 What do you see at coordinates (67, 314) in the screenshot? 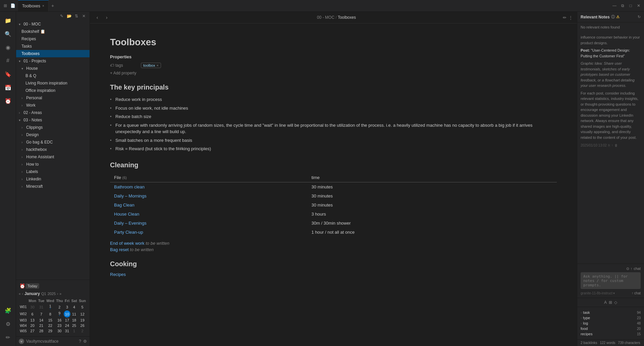
I see `calendar-day-today: 10` at bounding box center [67, 314].